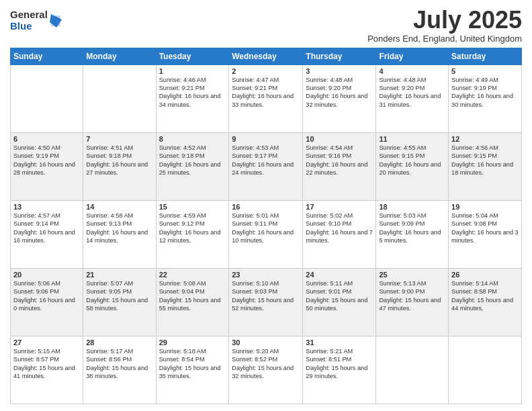 The height and width of the screenshot is (411, 532). Describe the element at coordinates (266, 26) in the screenshot. I see `header: General Blue July 2025 Ponders End, Engl…` at that location.